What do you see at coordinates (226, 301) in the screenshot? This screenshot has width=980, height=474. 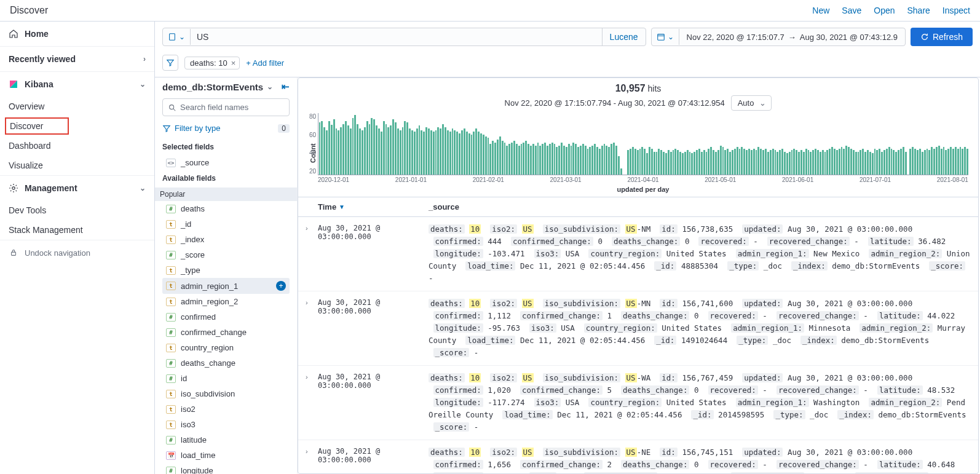 I see `field-item: tadmin_region_2` at bounding box center [226, 301].